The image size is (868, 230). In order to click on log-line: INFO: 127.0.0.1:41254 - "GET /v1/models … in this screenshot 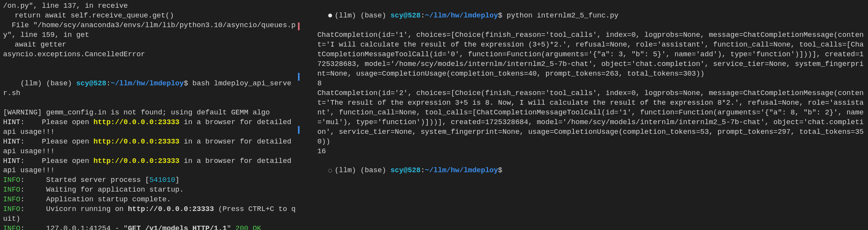, I will do `click(150, 227)`.